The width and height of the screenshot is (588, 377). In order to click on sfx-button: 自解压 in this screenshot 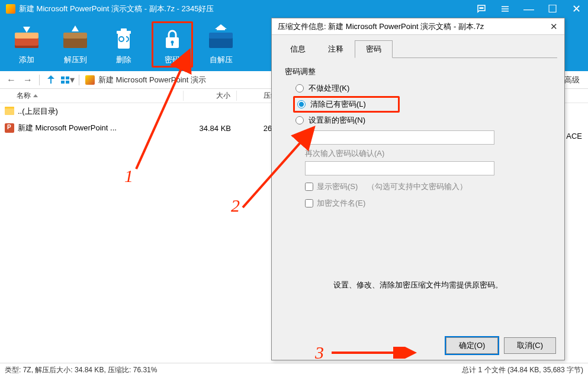, I will do `click(221, 44)`.